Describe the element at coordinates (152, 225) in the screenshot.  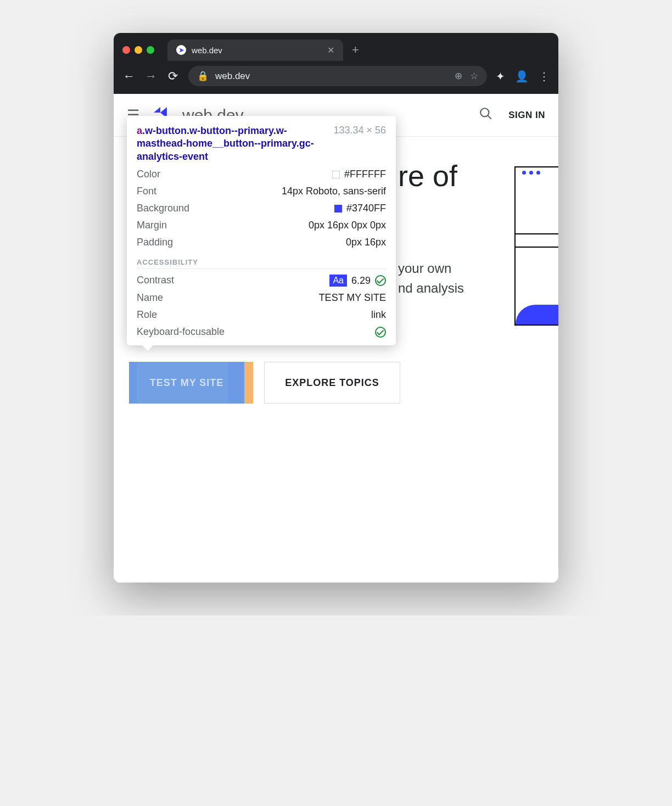
I see `margin-label: Margin` at that location.